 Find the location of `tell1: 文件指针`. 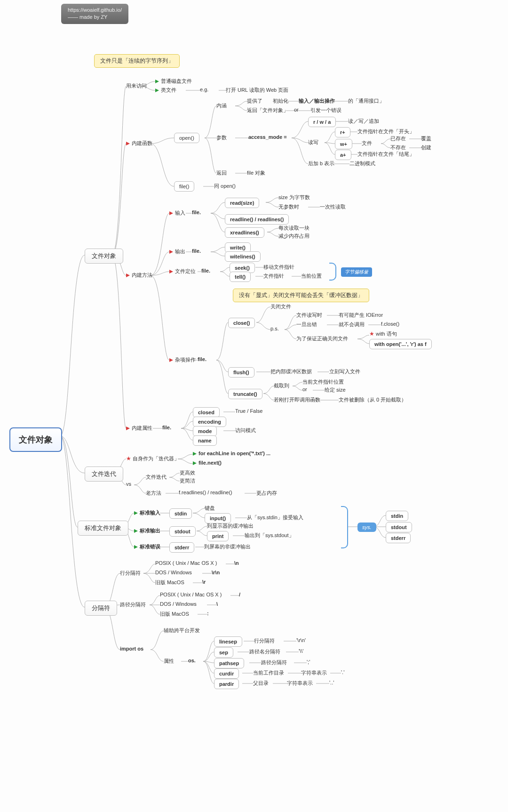

tell1: 文件指针 is located at coordinates (274, 276).